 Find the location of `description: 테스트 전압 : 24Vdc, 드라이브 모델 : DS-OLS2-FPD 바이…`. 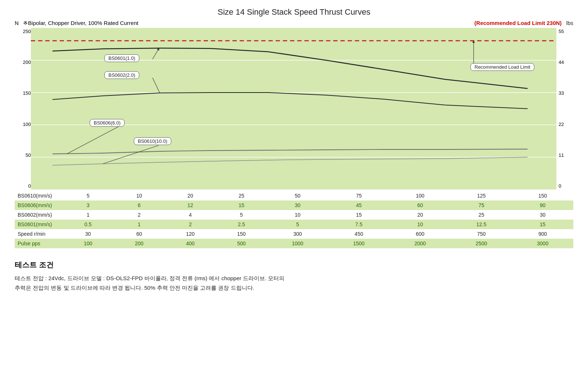

description: 테스트 전압 : 24Vdc, 드라이브 모델 : DS-OLS2-FPD 바이… is located at coordinates (294, 283).